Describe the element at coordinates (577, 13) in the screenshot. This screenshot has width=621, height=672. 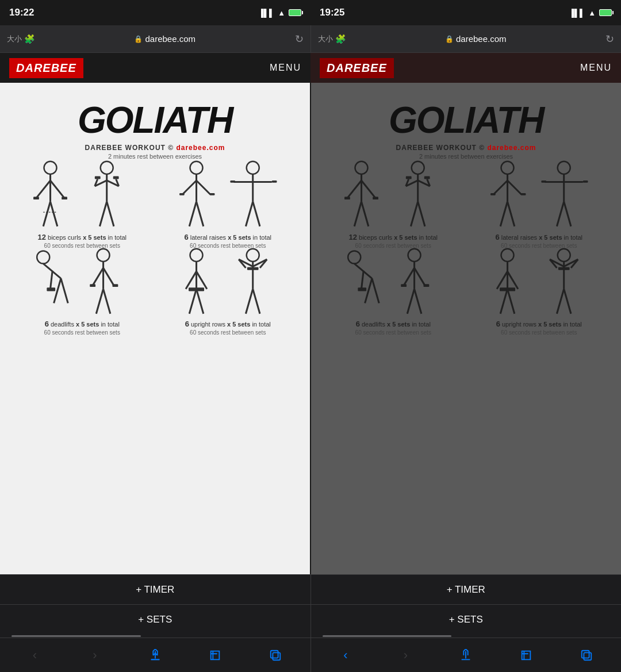
I see `signal-icon-r: ▐▌▌` at that location.